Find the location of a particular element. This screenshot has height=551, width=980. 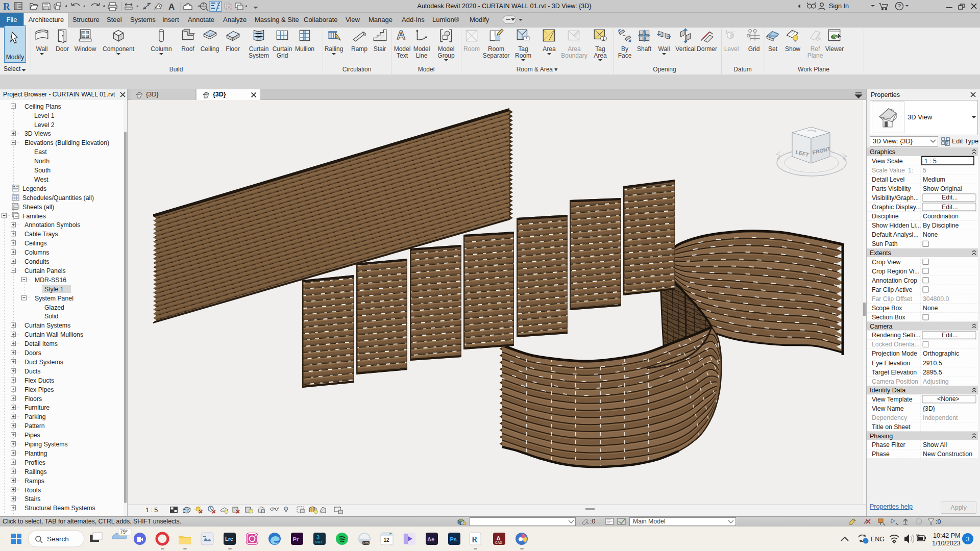

svg-text: Ceiling Plans is located at coordinates (43, 107).